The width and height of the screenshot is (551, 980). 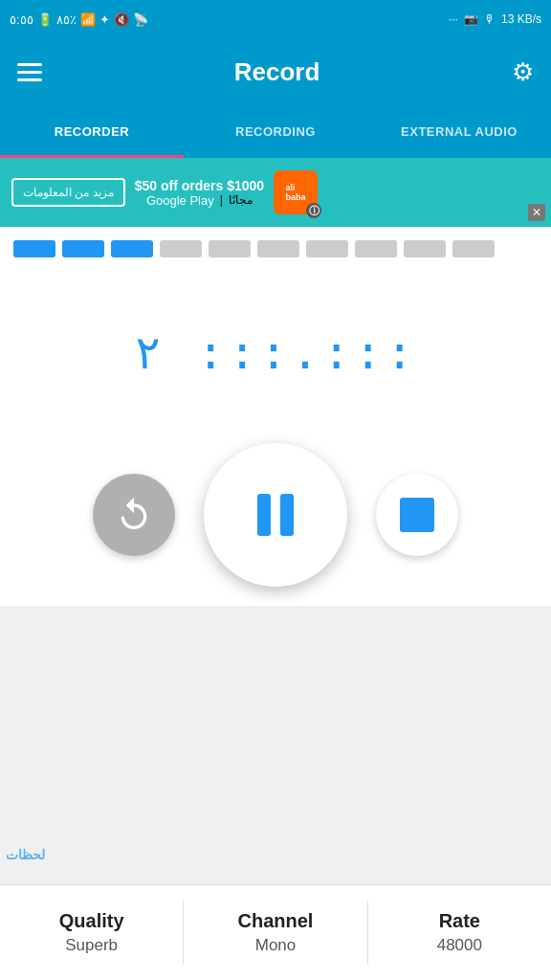 What do you see at coordinates (92, 132) in the screenshot?
I see `tab-recorder: RECORDER` at bounding box center [92, 132].